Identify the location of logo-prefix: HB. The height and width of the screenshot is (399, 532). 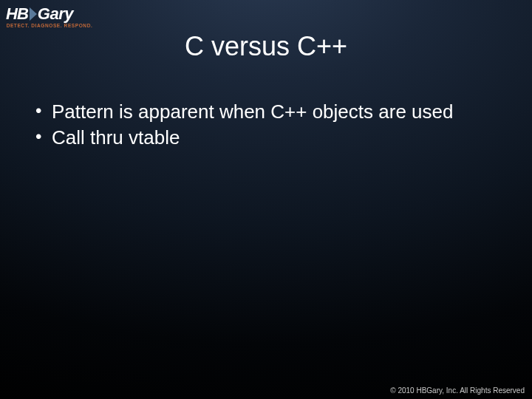
(17, 14).